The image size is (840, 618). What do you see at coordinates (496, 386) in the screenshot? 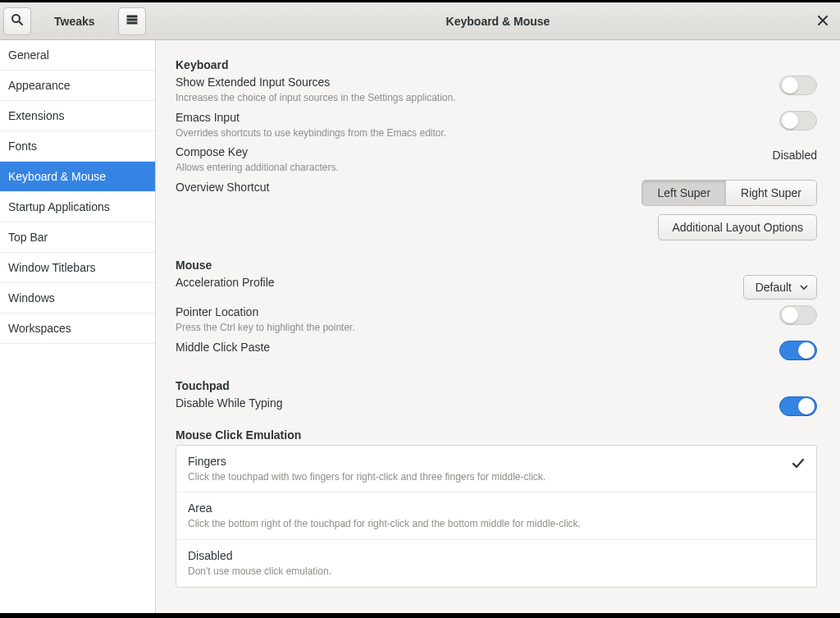
I see `section-touchpad: Touchpad` at bounding box center [496, 386].